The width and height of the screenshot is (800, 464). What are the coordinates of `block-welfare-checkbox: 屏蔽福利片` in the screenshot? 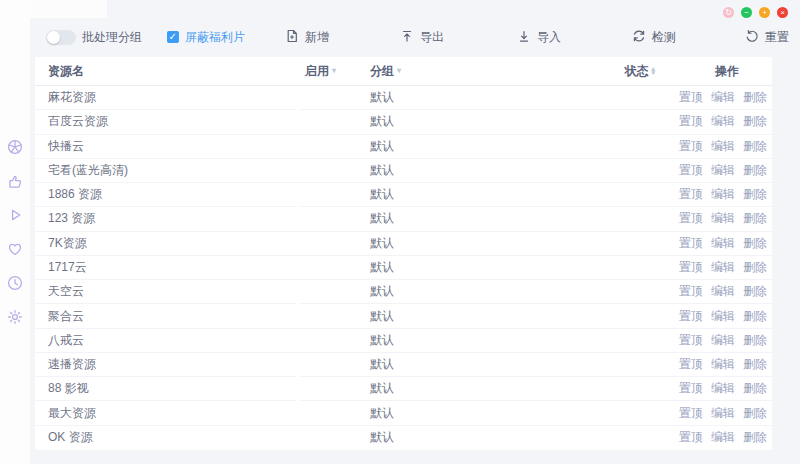 It's located at (206, 37).